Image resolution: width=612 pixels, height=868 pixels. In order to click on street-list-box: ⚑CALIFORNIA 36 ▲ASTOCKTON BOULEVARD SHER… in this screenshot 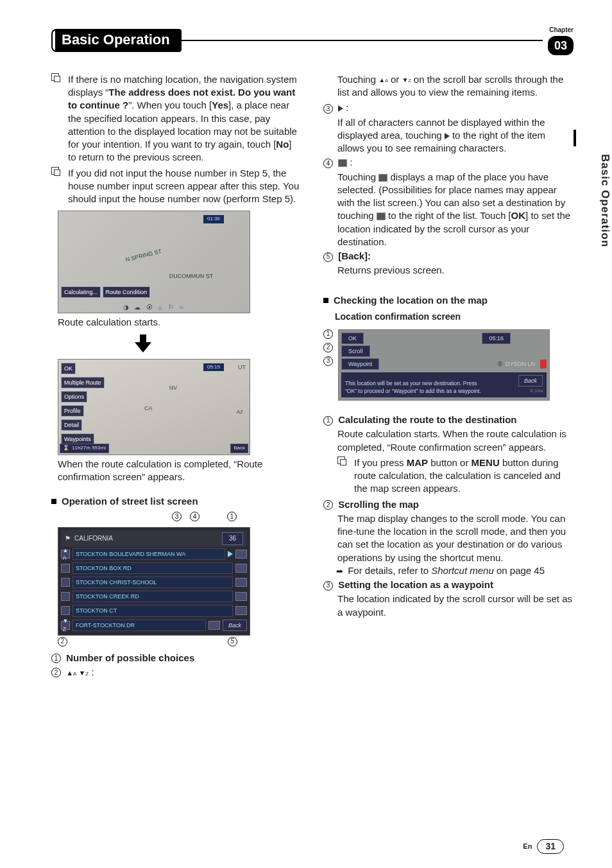, I will do `click(154, 581)`.